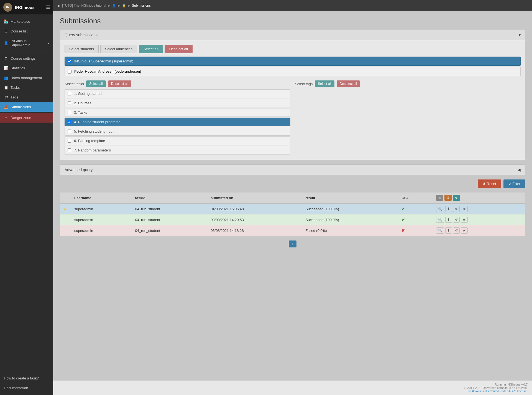  I want to click on sidebar-label-tasks: Tasks, so click(15, 88).